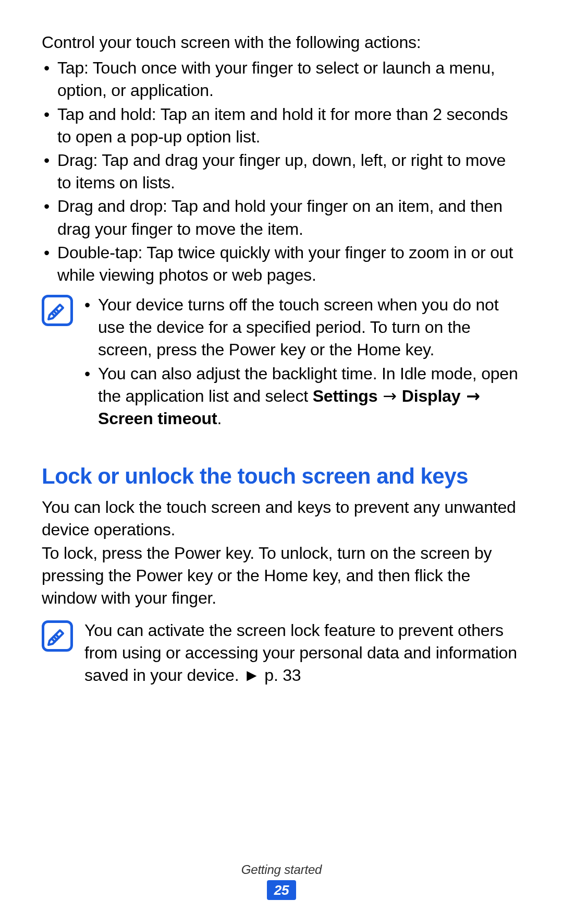  Describe the element at coordinates (303, 653) in the screenshot. I see `note-text: You can activate the screen lock feature…` at that location.